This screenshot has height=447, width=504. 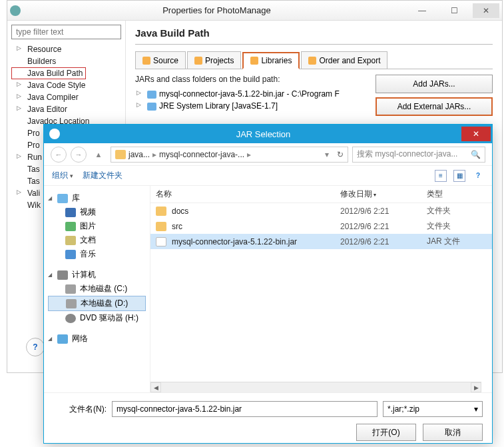 I want to click on pictures-icon, so click(x=71, y=226).